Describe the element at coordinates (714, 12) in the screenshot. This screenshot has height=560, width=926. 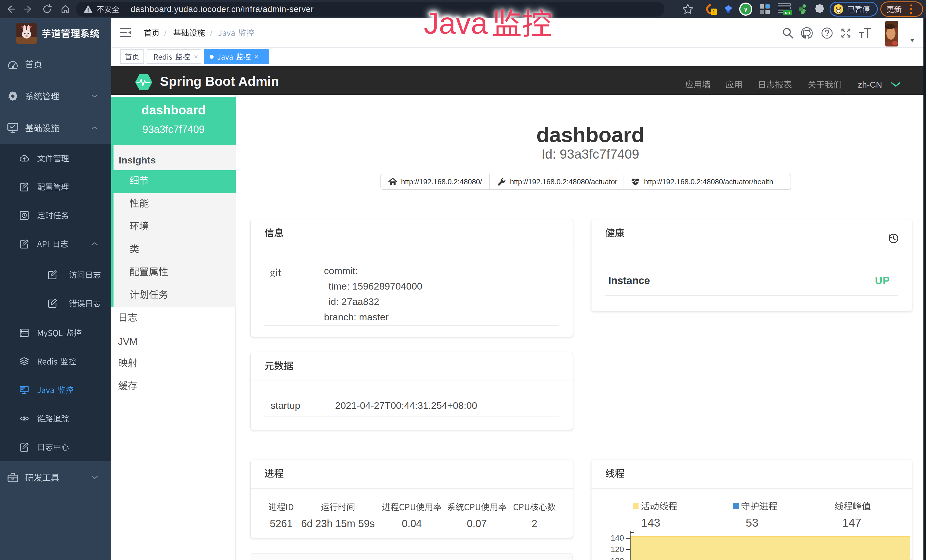
I see `svg-text: 1` at that location.